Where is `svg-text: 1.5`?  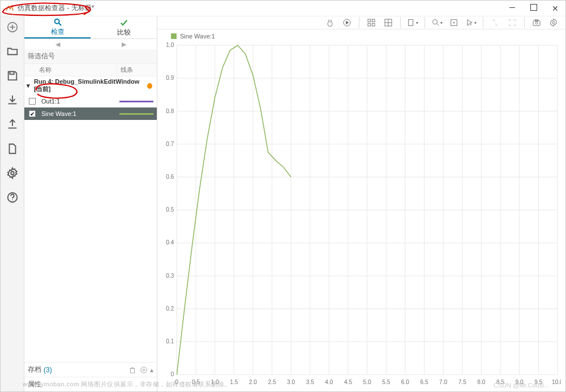 svg-text: 1.5 is located at coordinates (234, 382).